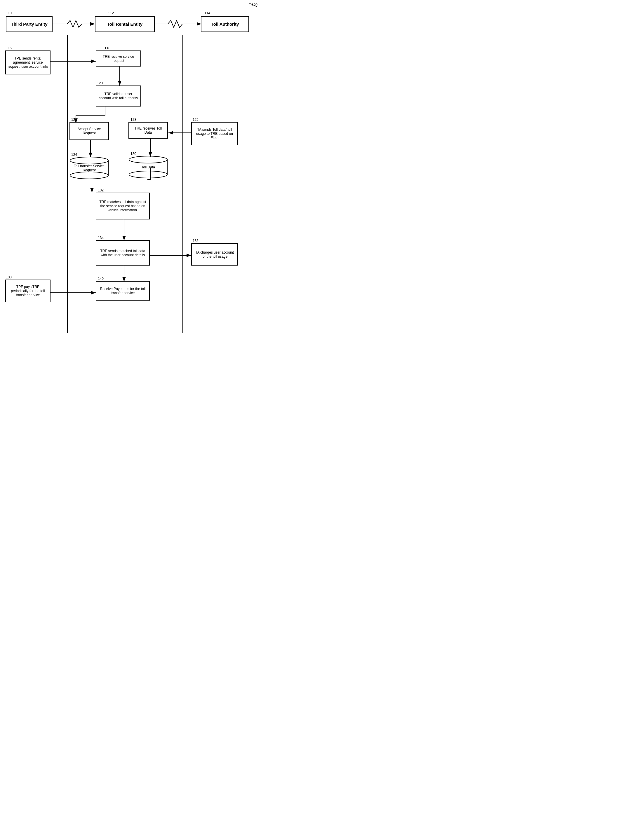 This screenshot has width=644, height=813. I want to click on node-134-label: TRE sends matched toll data with the use…, so click(123, 253).